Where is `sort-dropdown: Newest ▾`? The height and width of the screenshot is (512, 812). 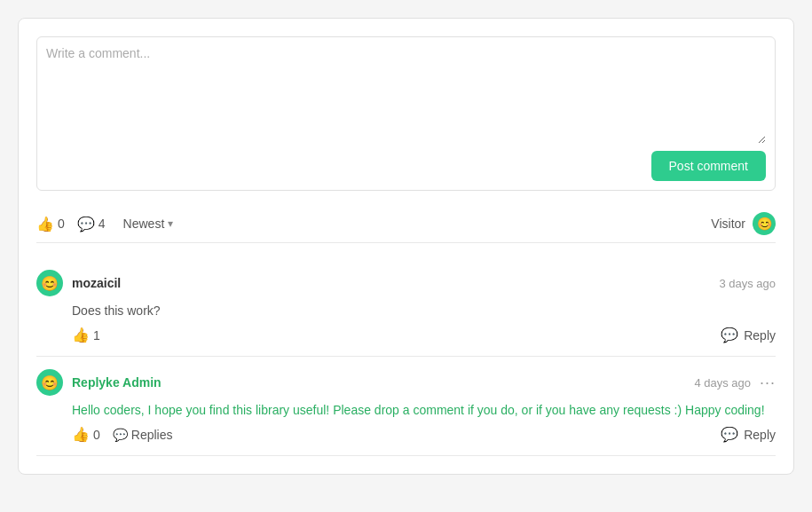 sort-dropdown: Newest ▾ is located at coordinates (149, 224).